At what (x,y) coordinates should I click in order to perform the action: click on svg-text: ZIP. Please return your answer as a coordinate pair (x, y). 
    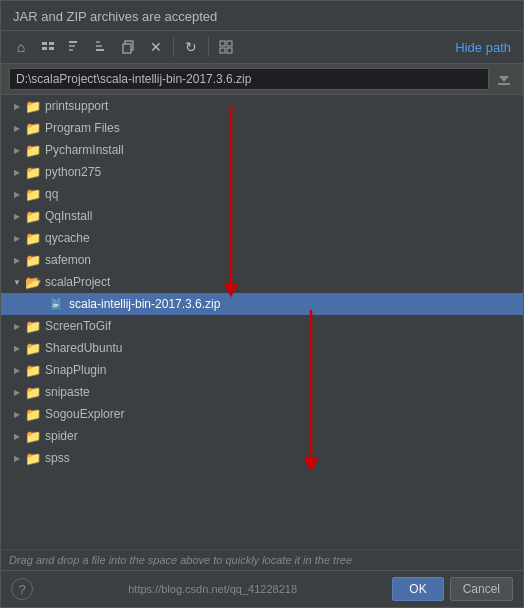
    Looking at the image, I should click on (56, 306).